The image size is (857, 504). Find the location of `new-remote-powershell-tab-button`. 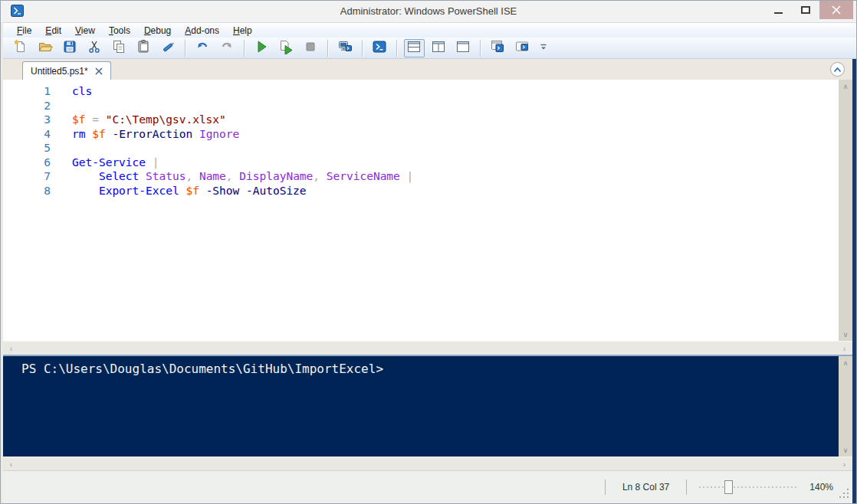

new-remote-powershell-tab-button is located at coordinates (345, 48).